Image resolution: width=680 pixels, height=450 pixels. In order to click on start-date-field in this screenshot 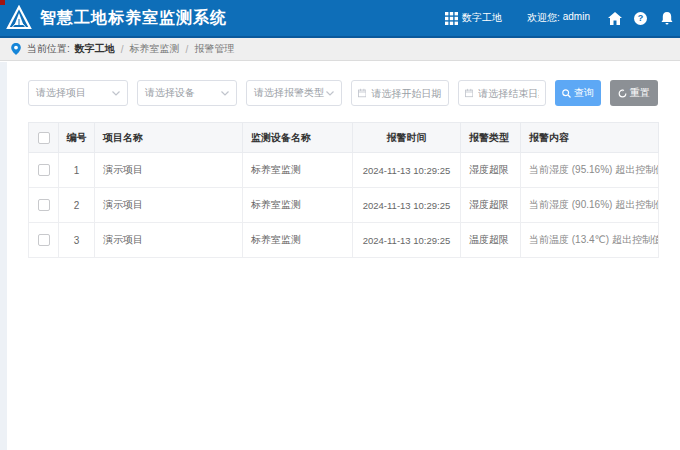, I will do `click(400, 93)`.